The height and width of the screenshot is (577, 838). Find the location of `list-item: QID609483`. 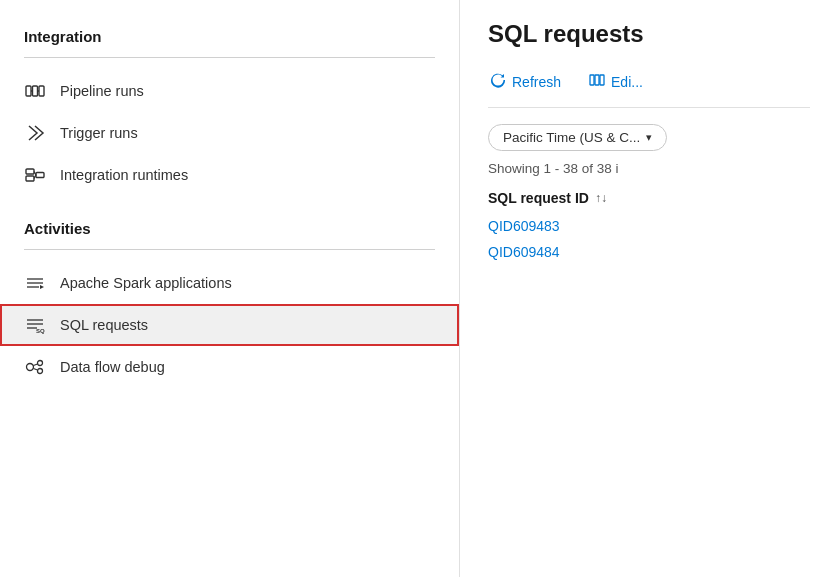

list-item: QID609483 is located at coordinates (649, 226).